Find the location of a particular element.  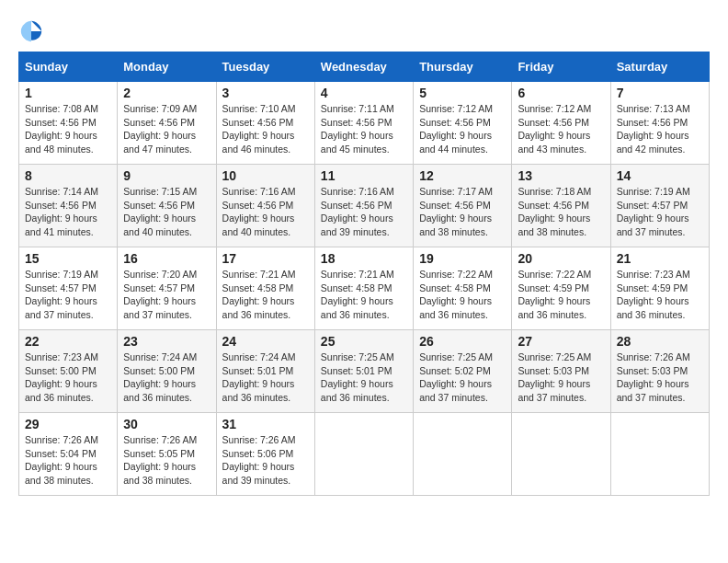

calendar-cell: 20 Sunrise: 7:22 AMSunset: 4:59 PMDaylig… is located at coordinates (561, 289).